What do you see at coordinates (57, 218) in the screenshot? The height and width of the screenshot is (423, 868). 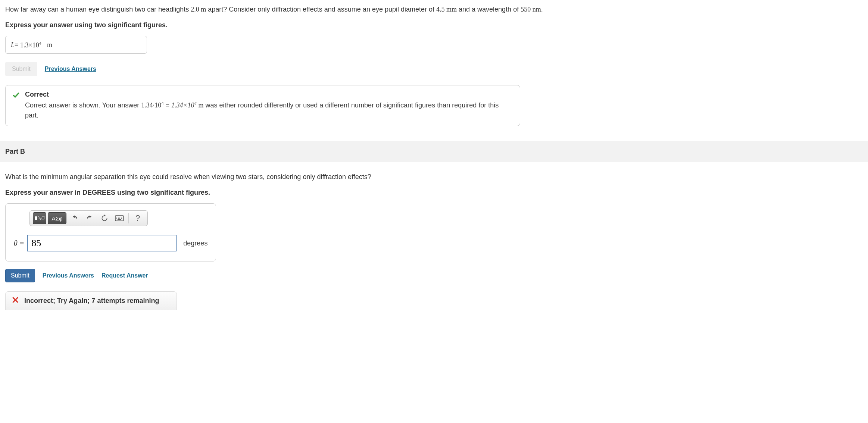 I see `greek-button: ΑΣφ` at bounding box center [57, 218].